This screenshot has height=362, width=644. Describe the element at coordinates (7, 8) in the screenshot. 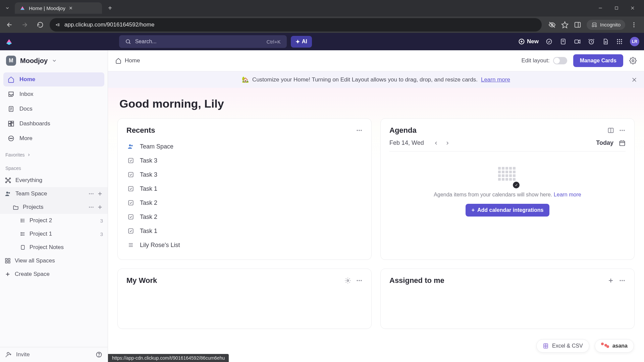

I see `tab-list-dropdown` at that location.